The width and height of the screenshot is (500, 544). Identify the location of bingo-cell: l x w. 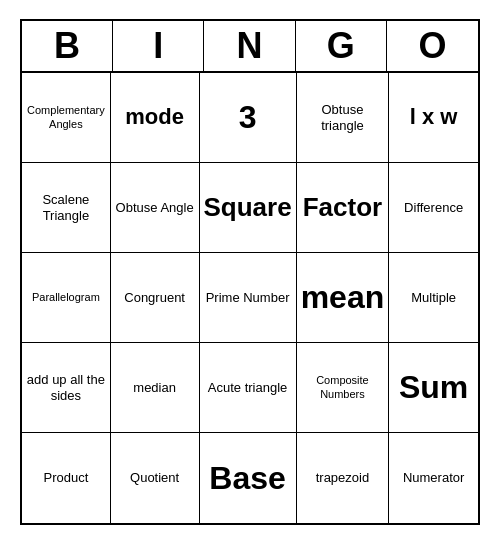
(434, 118).